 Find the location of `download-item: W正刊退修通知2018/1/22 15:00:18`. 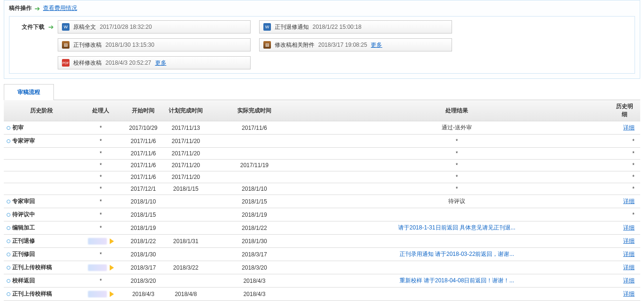

download-item: W正刊退修通知2018/1/22 15:00:18 is located at coordinates (356, 27).